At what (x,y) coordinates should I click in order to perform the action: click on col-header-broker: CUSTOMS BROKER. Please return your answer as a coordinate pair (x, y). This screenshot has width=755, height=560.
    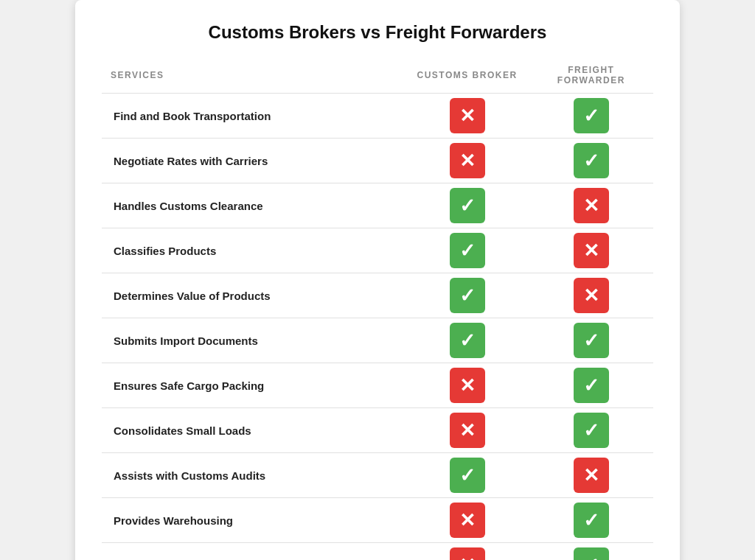
    Looking at the image, I should click on (467, 77).